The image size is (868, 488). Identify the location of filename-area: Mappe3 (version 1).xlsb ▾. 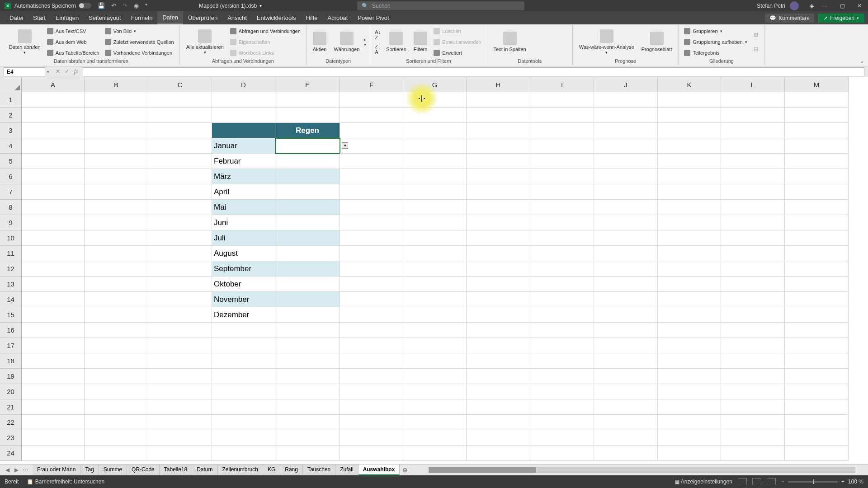
(231, 6).